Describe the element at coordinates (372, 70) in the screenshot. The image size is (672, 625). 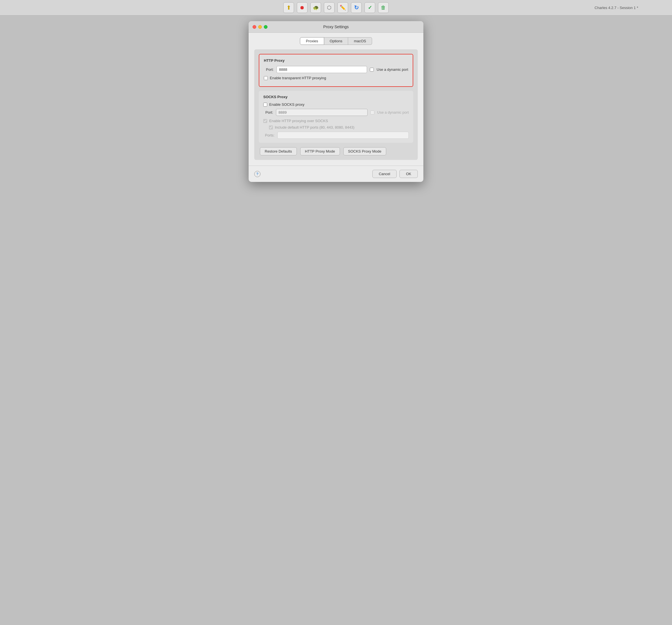
I see `http-dynamic-port-checkbox` at that location.